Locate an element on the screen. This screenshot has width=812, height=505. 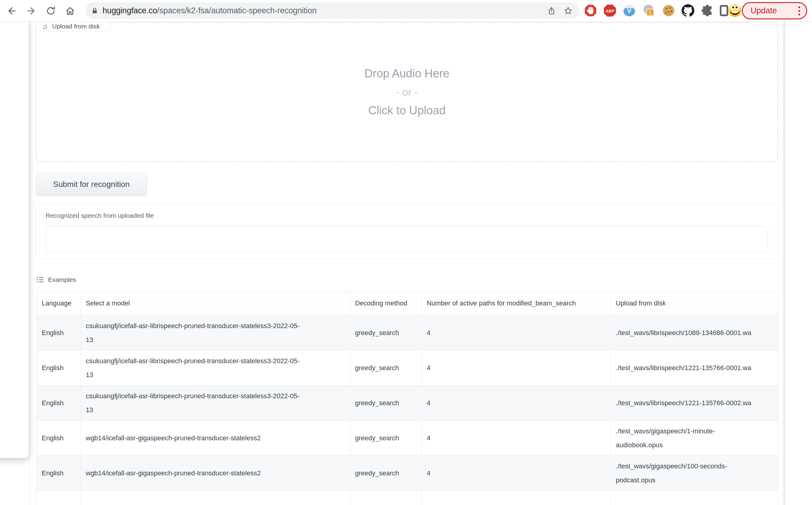
cell-upload: ./test_wavs/librispeech/1221-135766-0002… is located at coordinates (694, 403).